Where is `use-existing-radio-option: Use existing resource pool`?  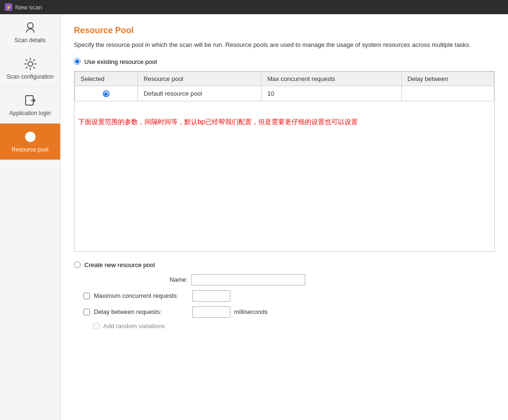 use-existing-radio-option: Use existing resource pool is located at coordinates (284, 62).